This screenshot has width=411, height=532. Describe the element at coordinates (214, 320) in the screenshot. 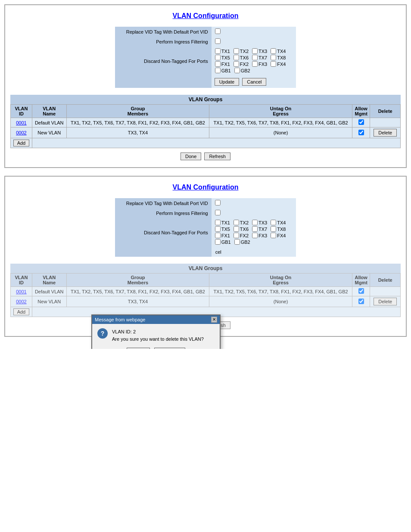

I see `dialog-close-button: ✕` at that location.